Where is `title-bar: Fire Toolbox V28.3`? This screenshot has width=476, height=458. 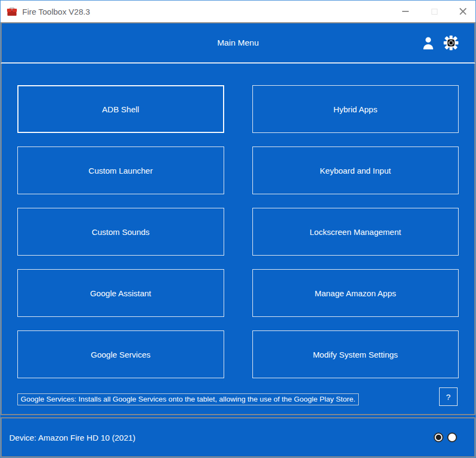 title-bar: Fire Toolbox V28.3 is located at coordinates (238, 11).